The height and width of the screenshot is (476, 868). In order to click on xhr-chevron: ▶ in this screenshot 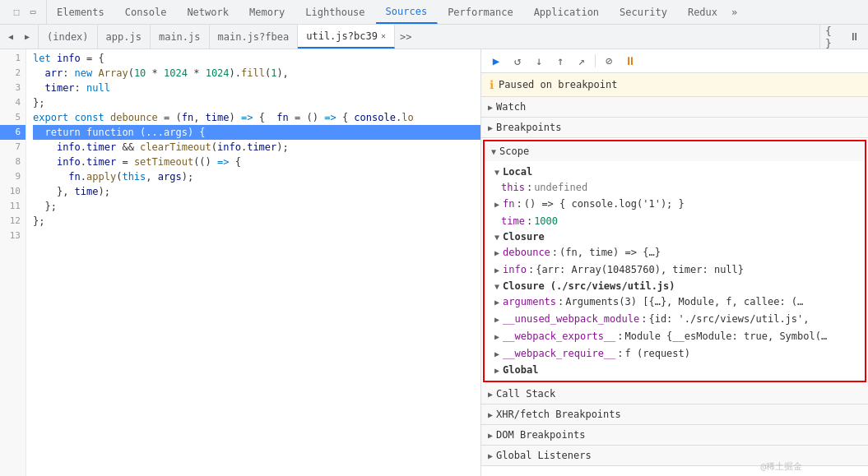, I will do `click(490, 414)`.